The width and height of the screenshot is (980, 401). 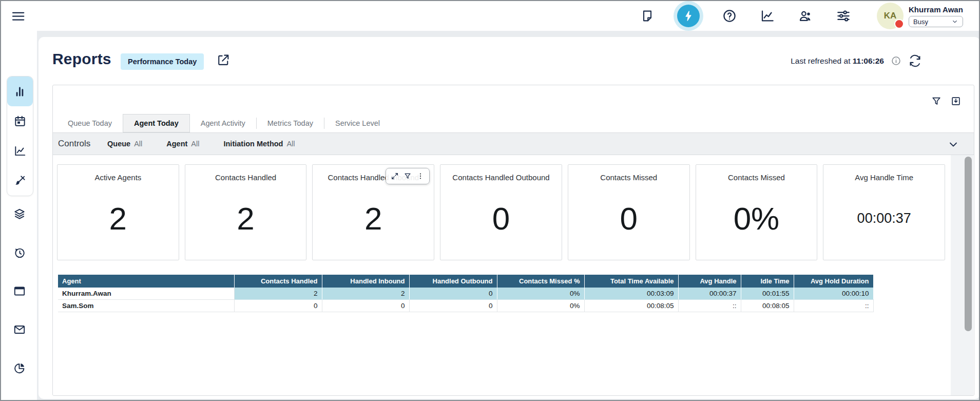 What do you see at coordinates (939, 16) in the screenshot?
I see `user-box: Khurram Awan Busy` at bounding box center [939, 16].